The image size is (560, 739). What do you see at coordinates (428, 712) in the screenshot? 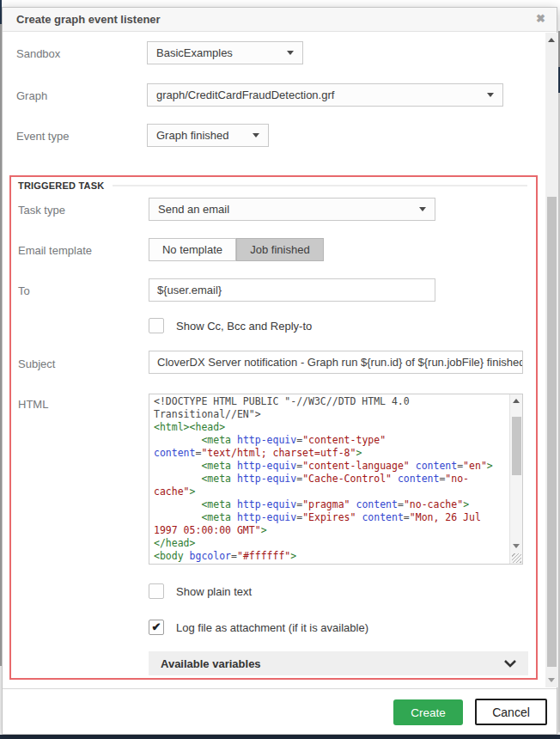
I see `create-button: Create` at bounding box center [428, 712].